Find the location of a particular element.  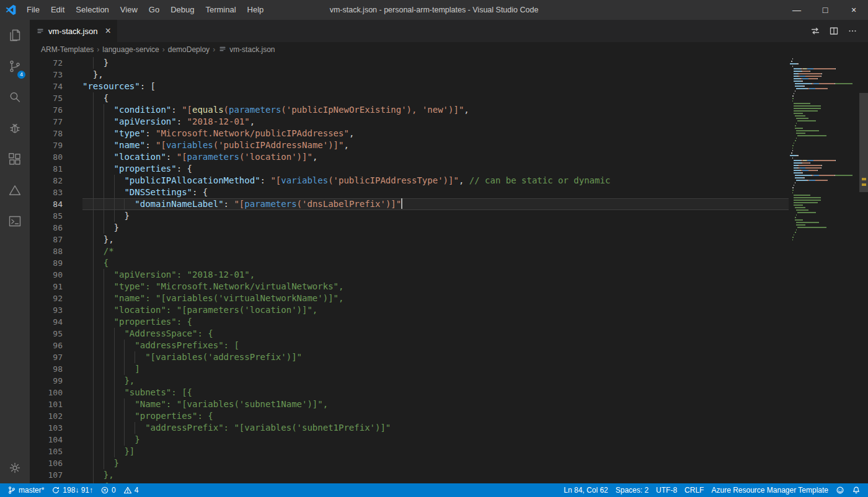

line-number: 103 is located at coordinates (46, 428).